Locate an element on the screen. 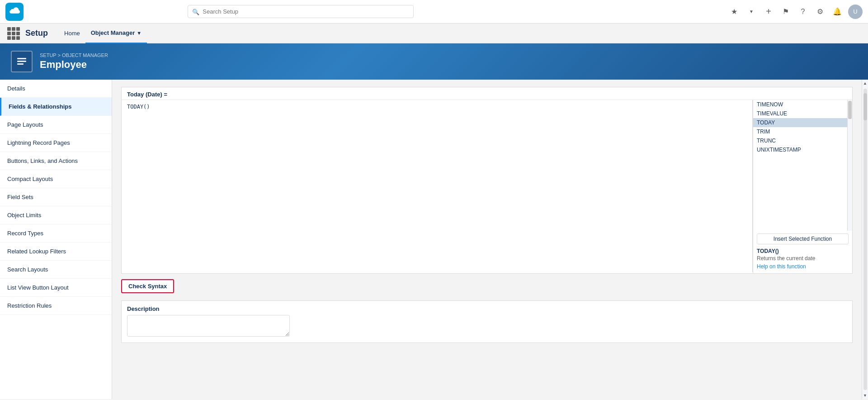  function-description: Returns the current date is located at coordinates (803, 259).